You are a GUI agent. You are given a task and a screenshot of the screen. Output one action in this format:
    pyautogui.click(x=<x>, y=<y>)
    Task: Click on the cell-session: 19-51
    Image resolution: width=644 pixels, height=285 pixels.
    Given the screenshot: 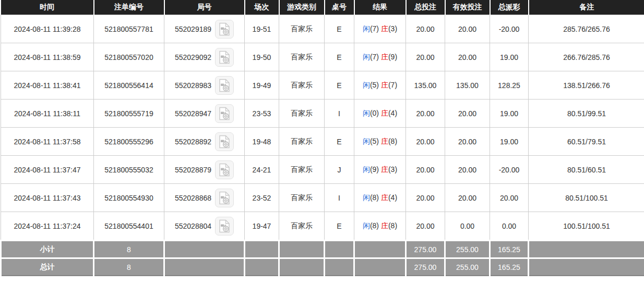 What is the action you would take?
    pyautogui.click(x=262, y=29)
    